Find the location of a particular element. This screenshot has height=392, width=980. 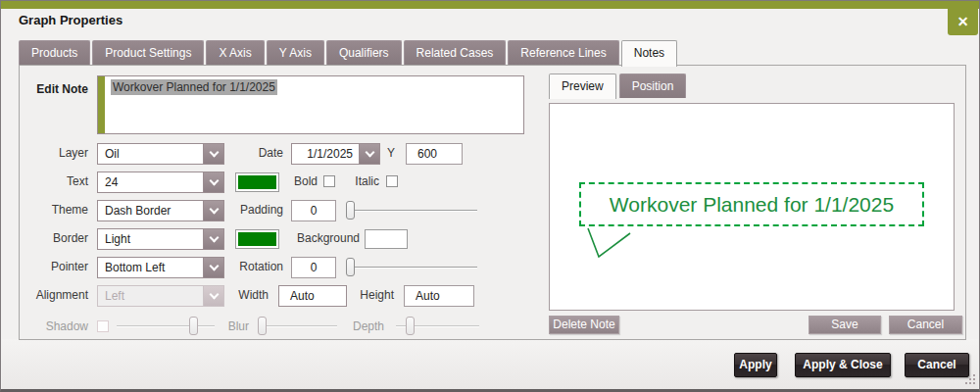

edit-note-text: Workover Planned for 1/1/2025 is located at coordinates (194, 87).